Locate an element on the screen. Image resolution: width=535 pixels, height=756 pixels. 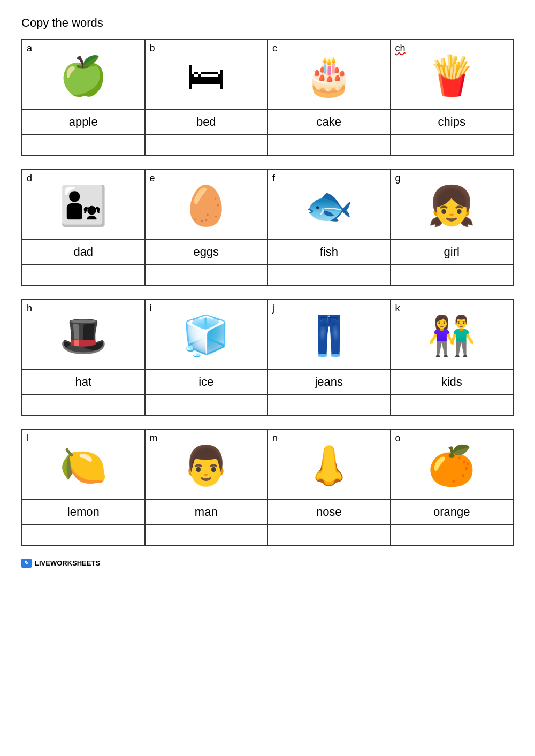
footer-logo: ✎ is located at coordinates (27, 563).